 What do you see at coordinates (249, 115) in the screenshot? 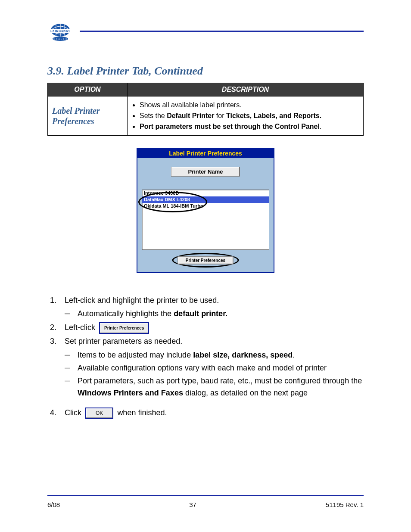
I see `bullet-2: Sets the Default Printer for Tickets, La…` at bounding box center [249, 115].